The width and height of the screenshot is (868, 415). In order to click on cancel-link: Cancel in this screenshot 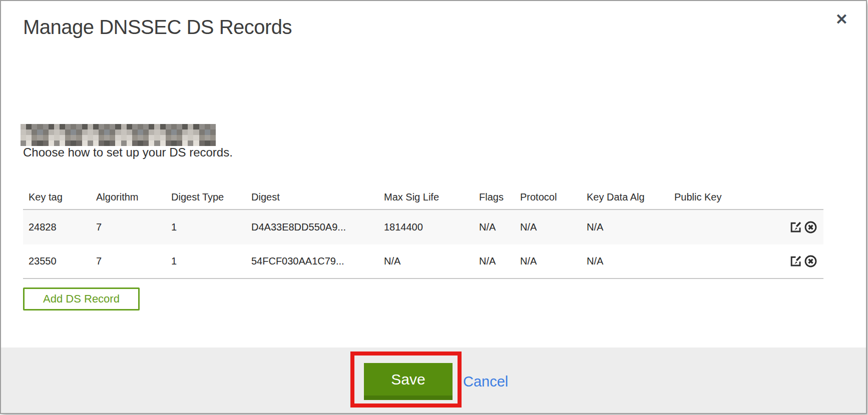, I will do `click(486, 382)`.